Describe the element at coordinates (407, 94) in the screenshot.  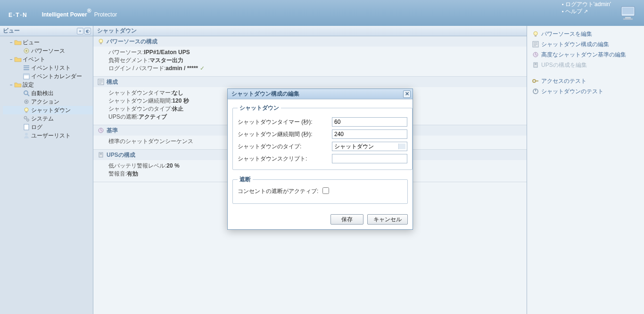
I see `close-icon: ✕` at that location.